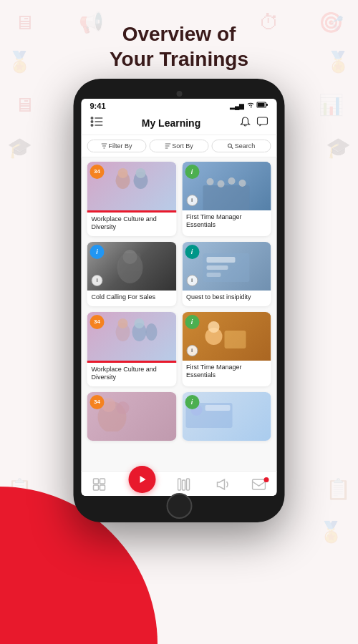  Describe the element at coordinates (249, 106) in the screenshot. I see `status-icons: ▂▄▆` at that location.